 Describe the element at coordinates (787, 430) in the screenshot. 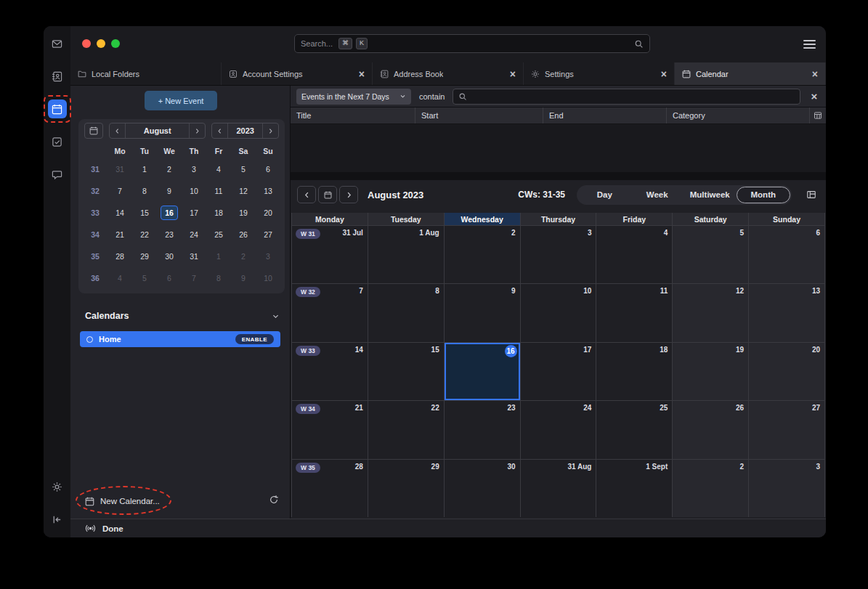

I see `month-day-cell: 27` at that location.